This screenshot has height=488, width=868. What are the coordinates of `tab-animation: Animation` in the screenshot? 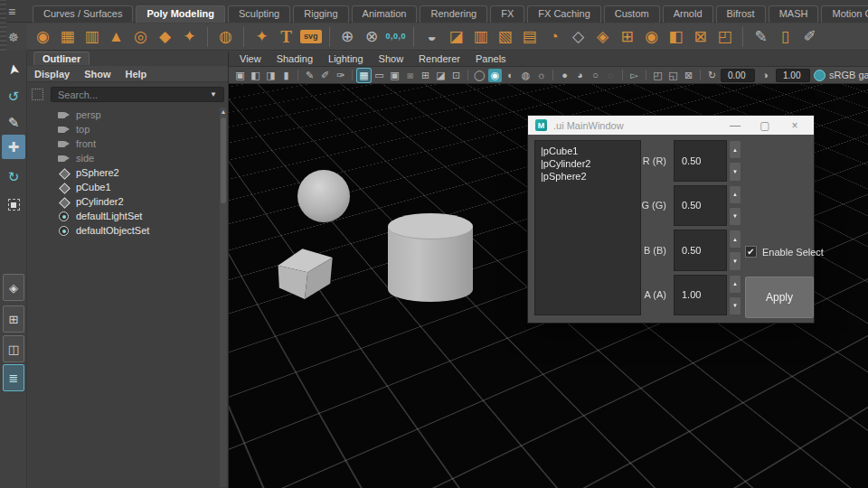 It's located at (385, 14).